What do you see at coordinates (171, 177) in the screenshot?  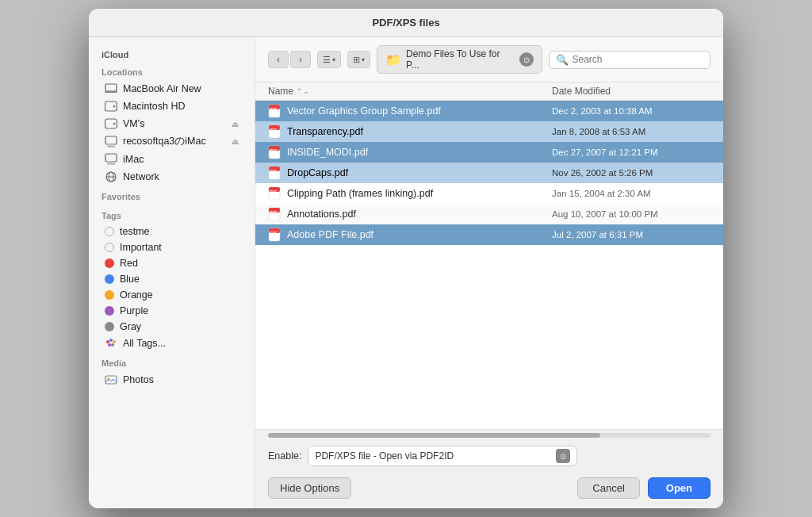 I see `sidebar-item-network: Network` at bounding box center [171, 177].